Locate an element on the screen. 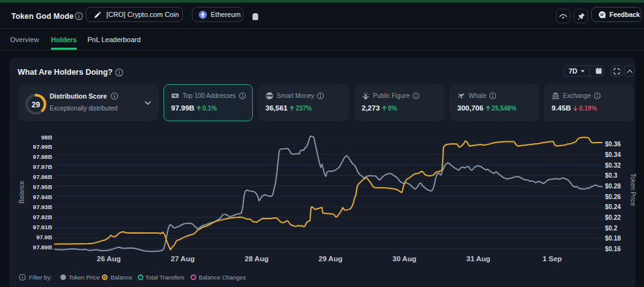 This screenshot has width=644, height=287. svg-text: 97.97B is located at coordinates (43, 167).